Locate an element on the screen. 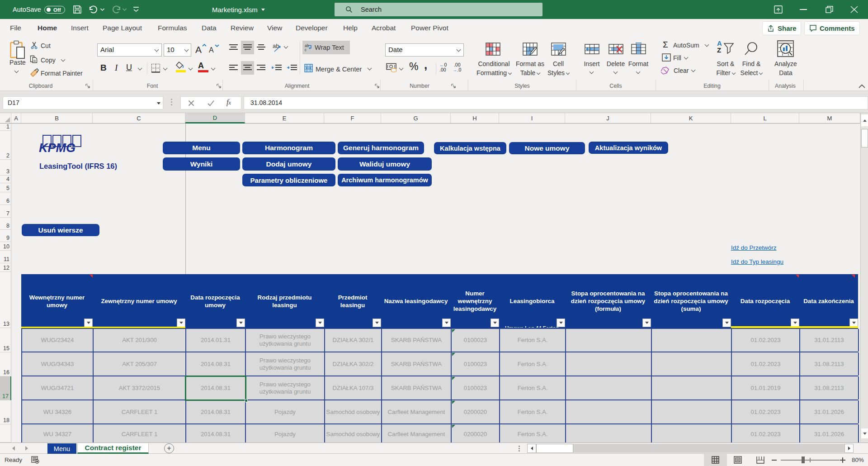 The image size is (868, 466). svg-text: c is located at coordinates (306, 50).